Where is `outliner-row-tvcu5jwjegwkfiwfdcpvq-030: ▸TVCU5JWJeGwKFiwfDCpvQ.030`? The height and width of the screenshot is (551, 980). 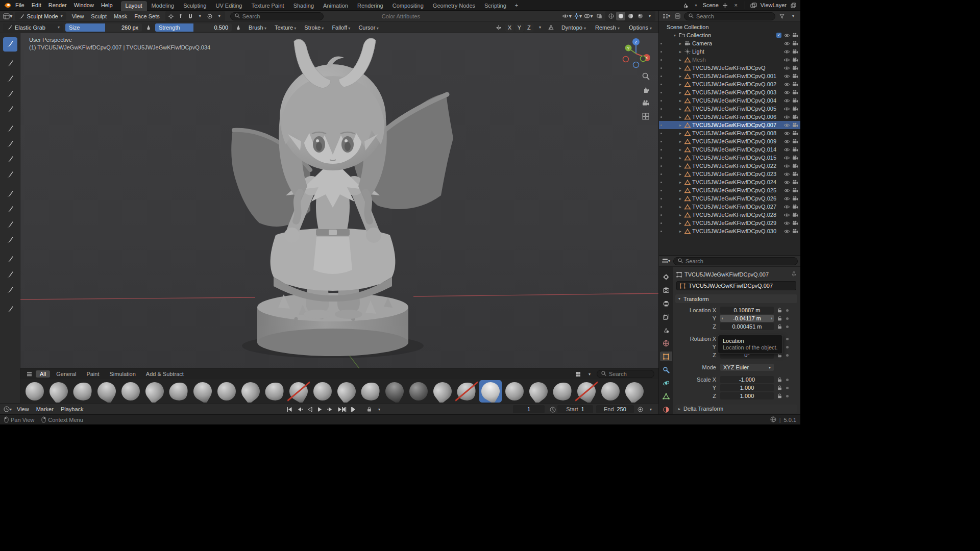
outliner-row-tvcu5jwjegwkfiwfdcpvq-030: ▸TVCU5JWJeGwKFiwfDCpvQ.030 is located at coordinates (730, 231).